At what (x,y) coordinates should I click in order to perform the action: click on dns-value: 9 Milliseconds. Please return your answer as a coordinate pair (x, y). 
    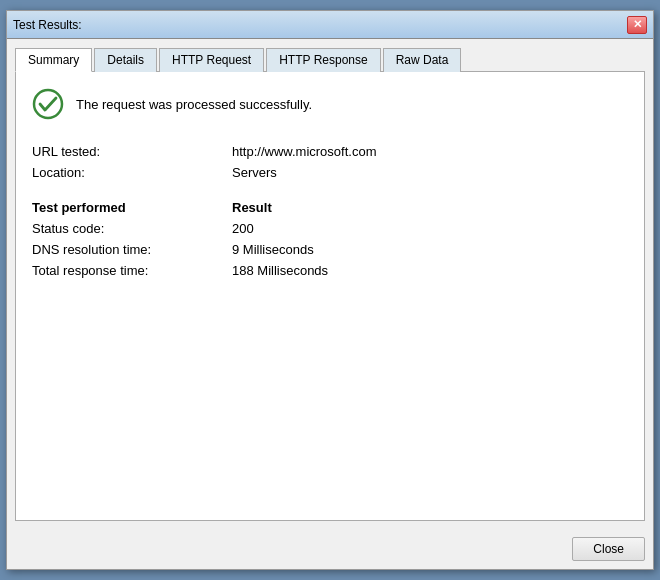
    Looking at the image, I should click on (430, 250).